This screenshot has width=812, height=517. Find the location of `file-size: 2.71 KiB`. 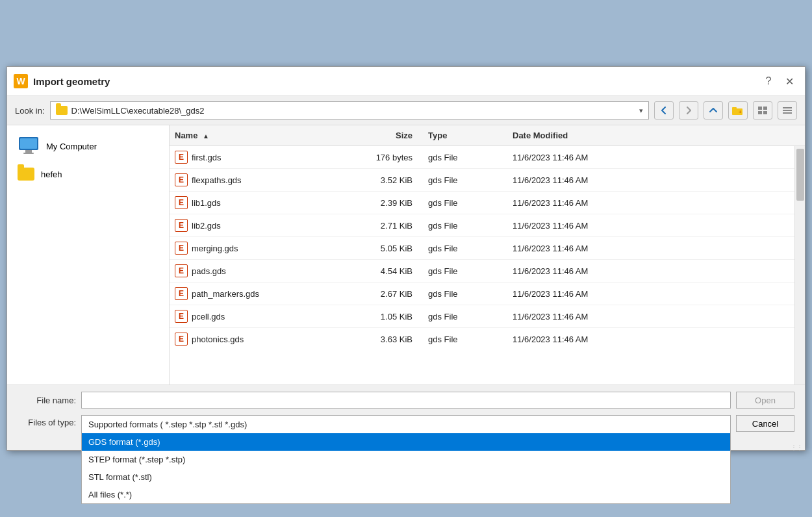

file-size: 2.71 KiB is located at coordinates (384, 226).